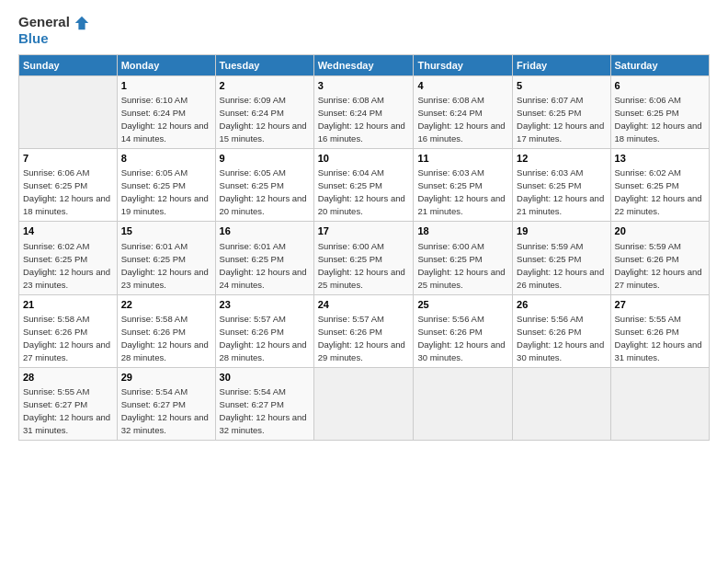 This screenshot has width=728, height=563. Describe the element at coordinates (463, 258) in the screenshot. I see `calendar-cell: 18Sunrise: 6:00 AMSunset: 6:25 PMDayligh…` at that location.